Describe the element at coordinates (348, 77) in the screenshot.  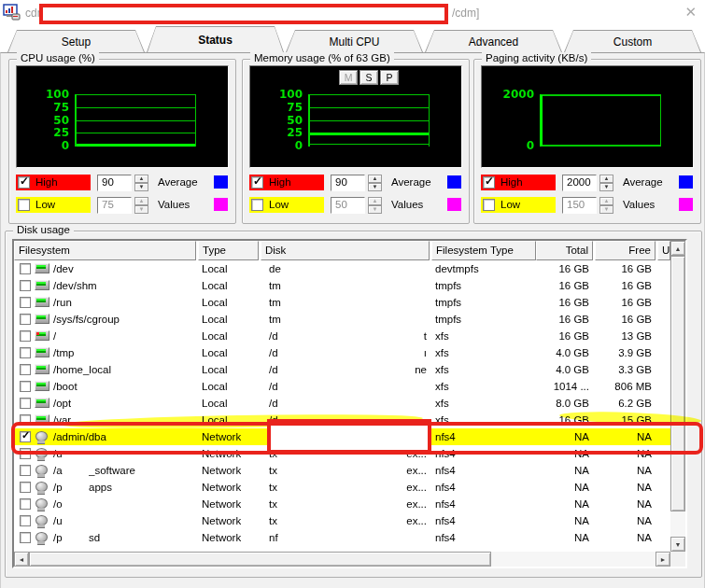
I see `graph-mode-button-m: M` at that location.